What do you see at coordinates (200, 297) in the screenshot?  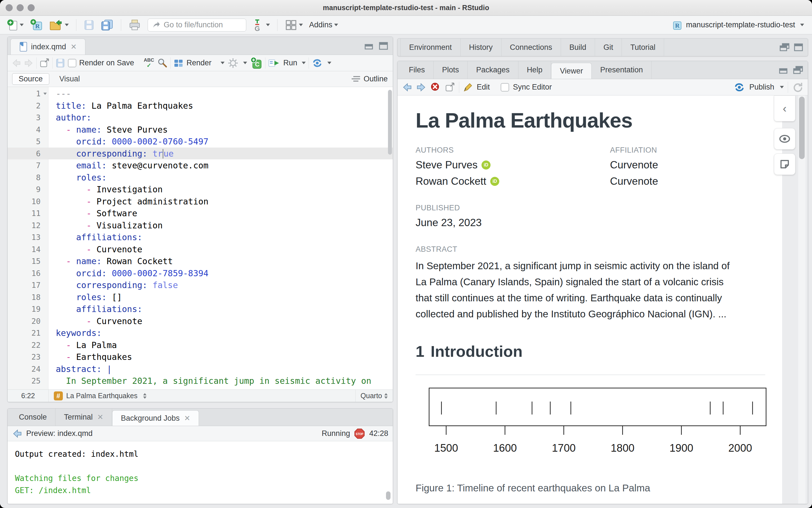 I see `code-line: 18 roles: []` at bounding box center [200, 297].